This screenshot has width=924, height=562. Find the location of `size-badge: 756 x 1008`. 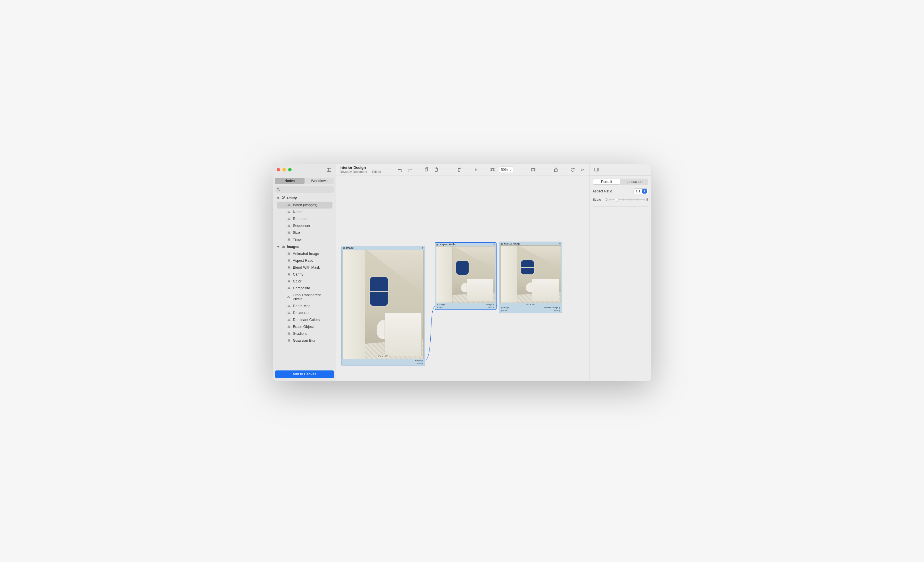

size-badge: 756 x 1008 is located at coordinates (383, 357).